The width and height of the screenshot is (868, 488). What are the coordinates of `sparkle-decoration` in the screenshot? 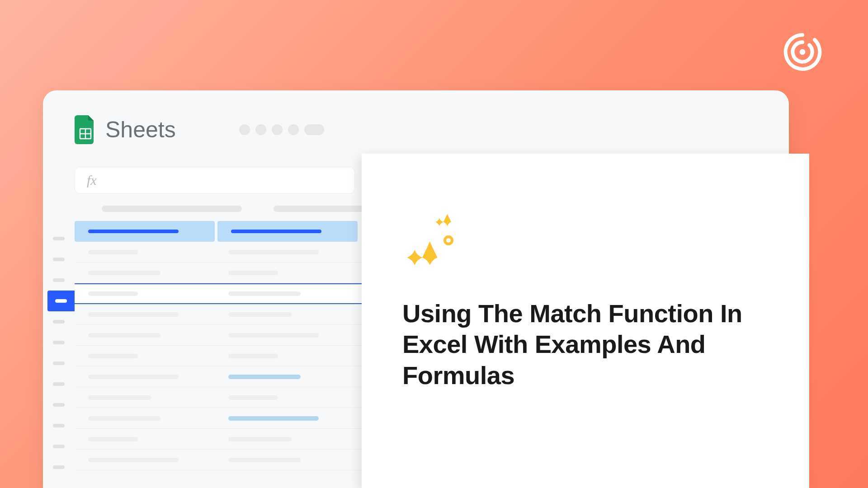 It's located at (432, 239).